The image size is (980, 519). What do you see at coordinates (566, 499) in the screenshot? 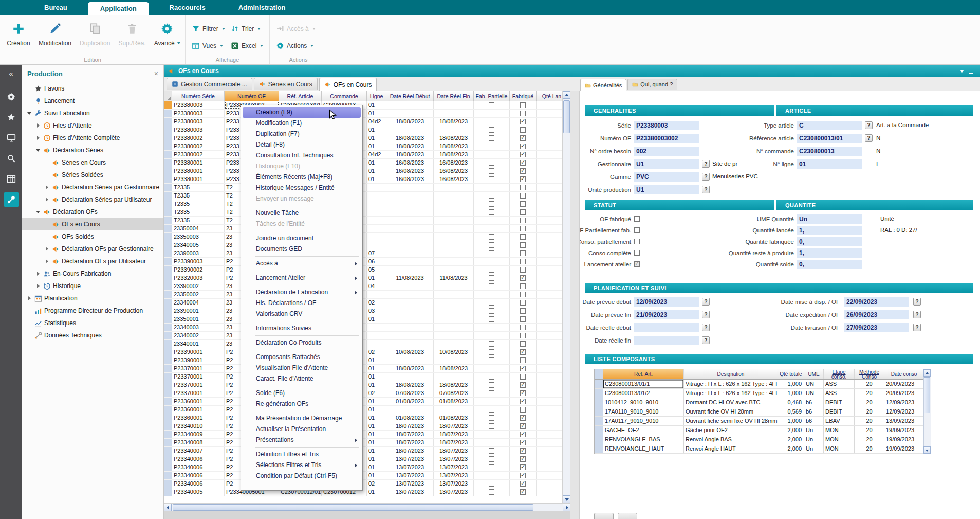
I see `scroll-down-icon` at bounding box center [566, 499].